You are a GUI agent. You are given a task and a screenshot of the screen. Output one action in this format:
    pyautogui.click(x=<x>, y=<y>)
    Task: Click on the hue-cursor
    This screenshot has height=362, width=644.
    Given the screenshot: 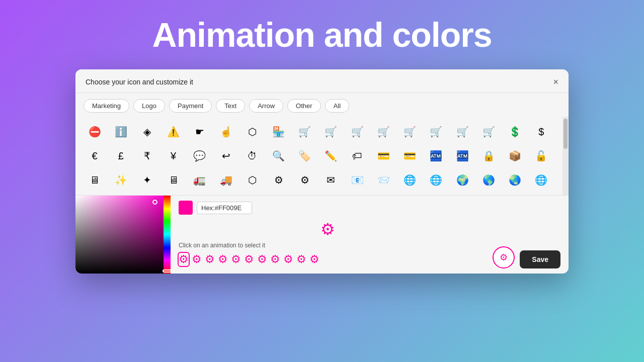 What is the action you would take?
    pyautogui.click(x=167, y=271)
    